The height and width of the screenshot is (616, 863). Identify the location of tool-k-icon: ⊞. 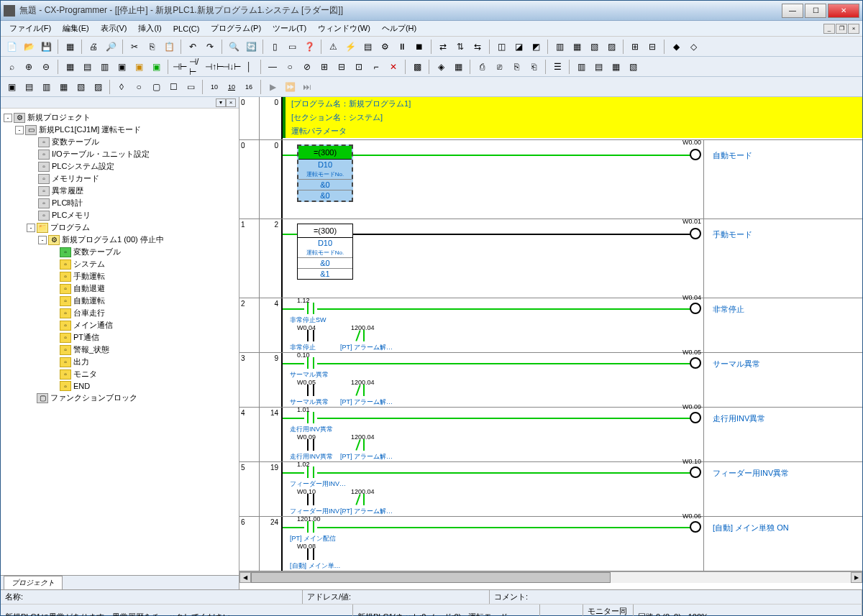
(635, 47).